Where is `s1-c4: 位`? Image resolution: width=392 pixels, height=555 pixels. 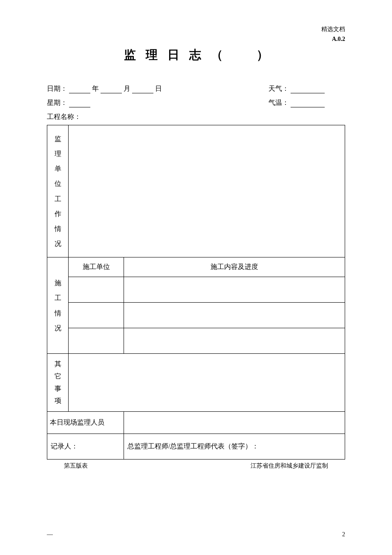
s1-c4: 位 is located at coordinates (58, 183).